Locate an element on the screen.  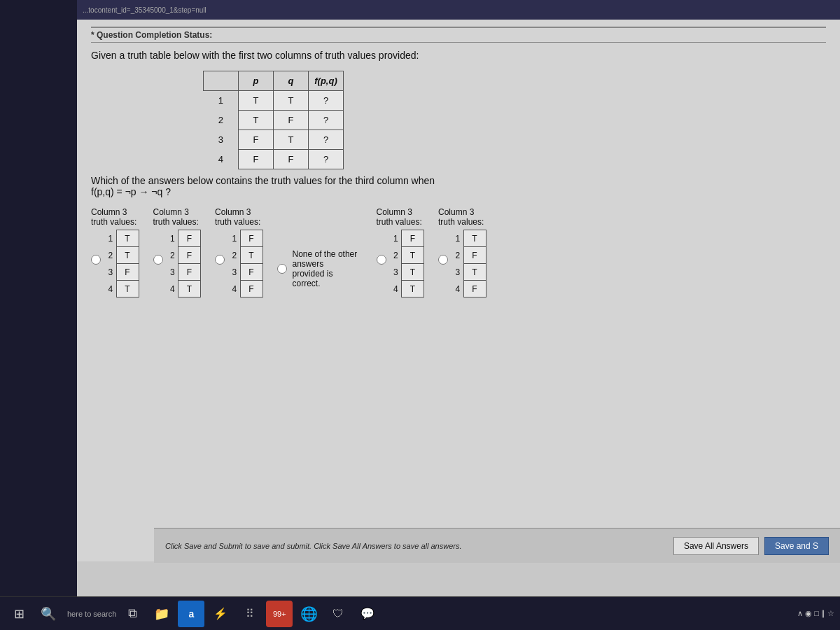
task-view-button: ⧉ is located at coordinates (132, 614).